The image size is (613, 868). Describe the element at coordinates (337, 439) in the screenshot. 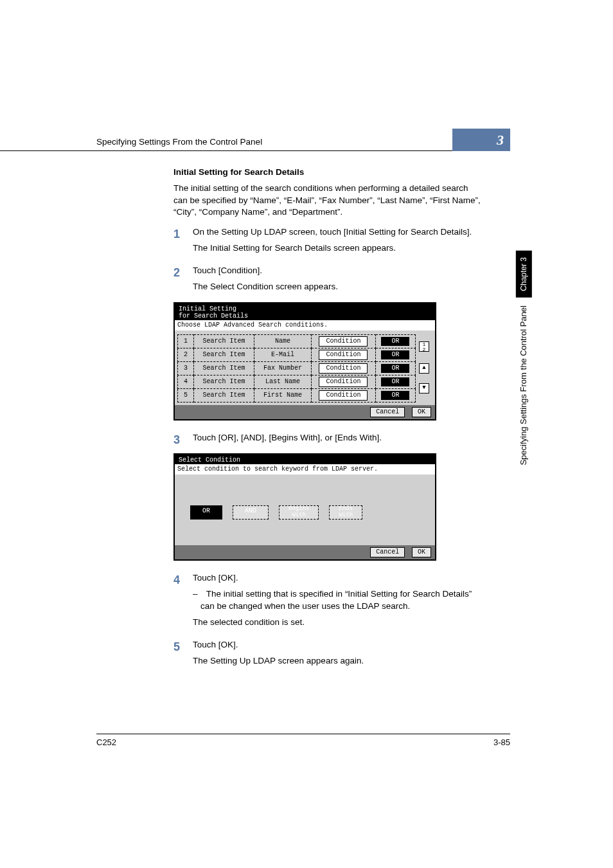

I see `step-text: Touch [OR], [AND], [Begins With], or [En…` at that location.